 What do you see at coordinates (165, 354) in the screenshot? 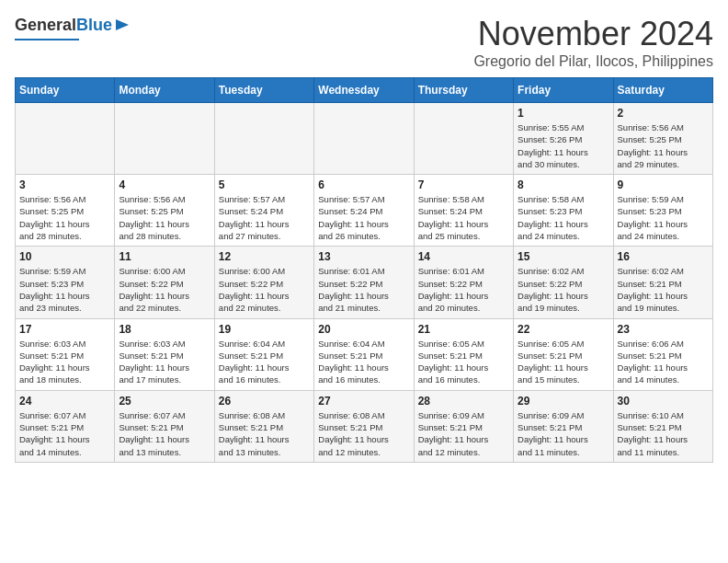
I see `calendar-cell: 18Sunrise: 6:03 AM Sunset: 5:21 PM Dayli…` at bounding box center [165, 354].